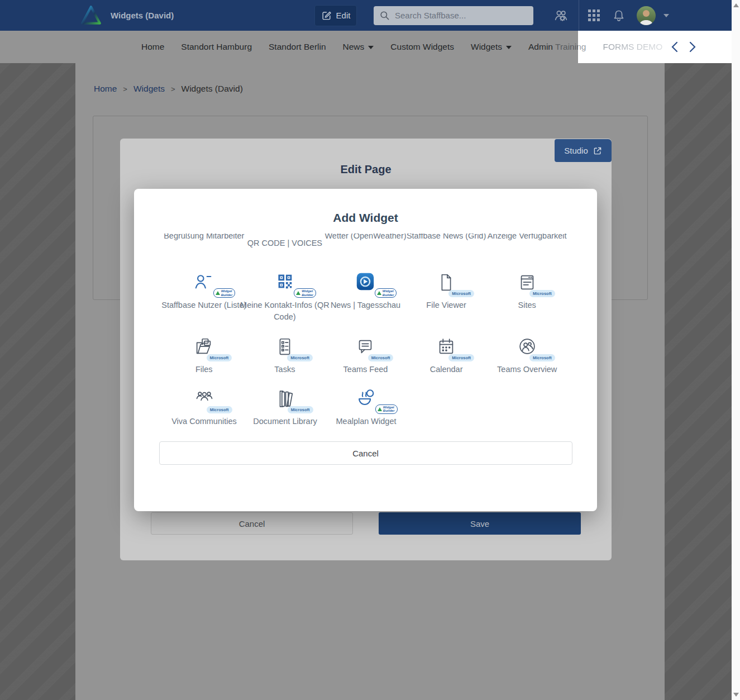 The width and height of the screenshot is (740, 700). Describe the element at coordinates (447, 241) in the screenshot. I see `widget-item-news-grid: WidgetBuilderStaffbase News (Grid)` at that location.